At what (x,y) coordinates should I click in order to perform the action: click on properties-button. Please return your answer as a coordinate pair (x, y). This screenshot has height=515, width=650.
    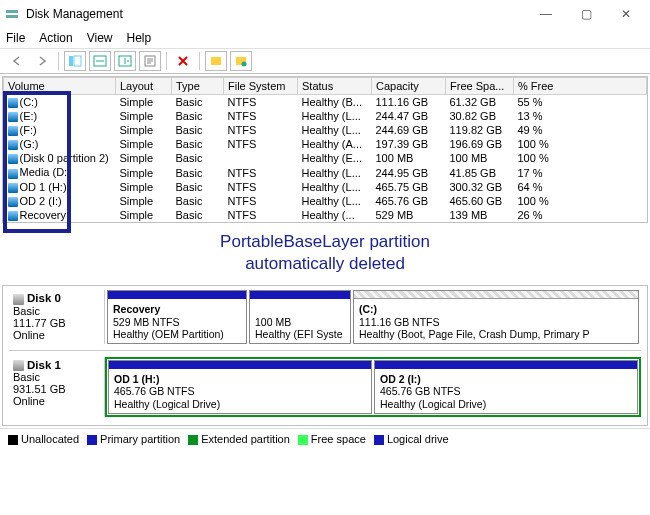
    Looking at the image, I should click on (150, 61).